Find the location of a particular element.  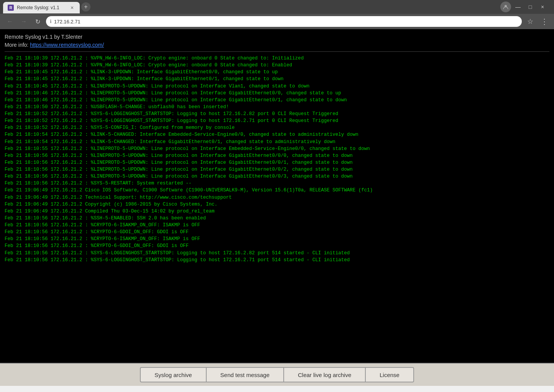

license-button: License is located at coordinates (390, 375).